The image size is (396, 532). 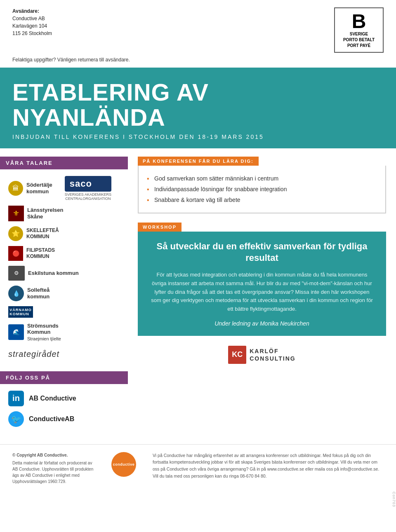 What do you see at coordinates (394, 499) in the screenshot?
I see `watermark: Con703` at bounding box center [394, 499].